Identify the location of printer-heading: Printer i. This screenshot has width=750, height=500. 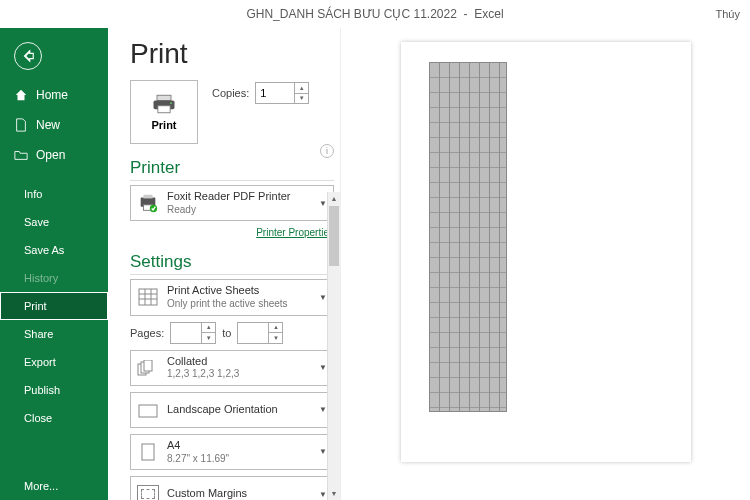
(232, 170).